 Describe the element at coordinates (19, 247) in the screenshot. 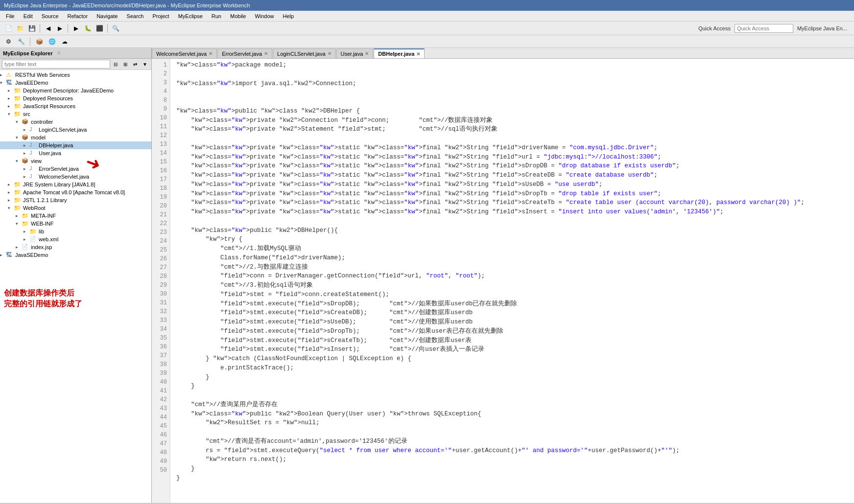

I see `tree-arrow-22: ▸` at that location.